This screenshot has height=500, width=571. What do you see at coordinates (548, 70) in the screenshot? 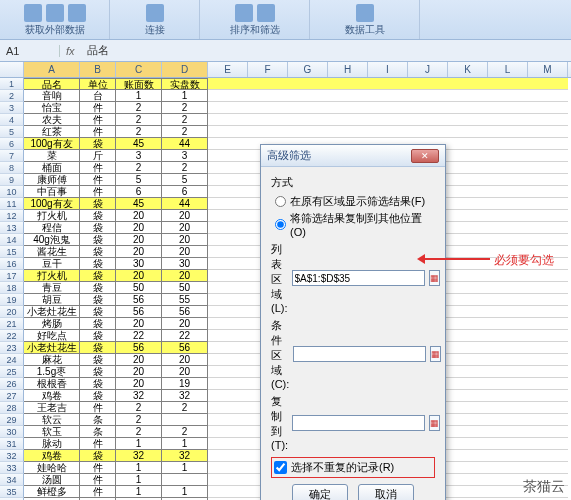
I see `col-header-M: M` at bounding box center [548, 70].